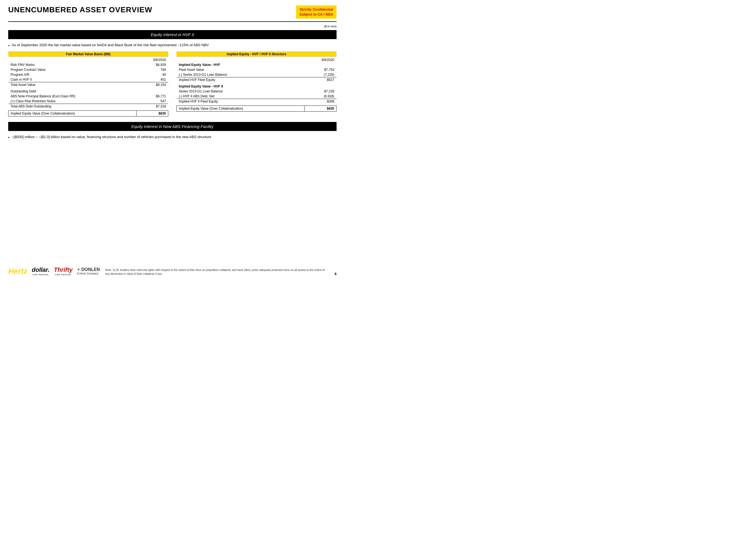 This screenshot has width=747, height=560. Describe the element at coordinates (18, 271) in the screenshot. I see `hertz-logo: Hertz` at that location.